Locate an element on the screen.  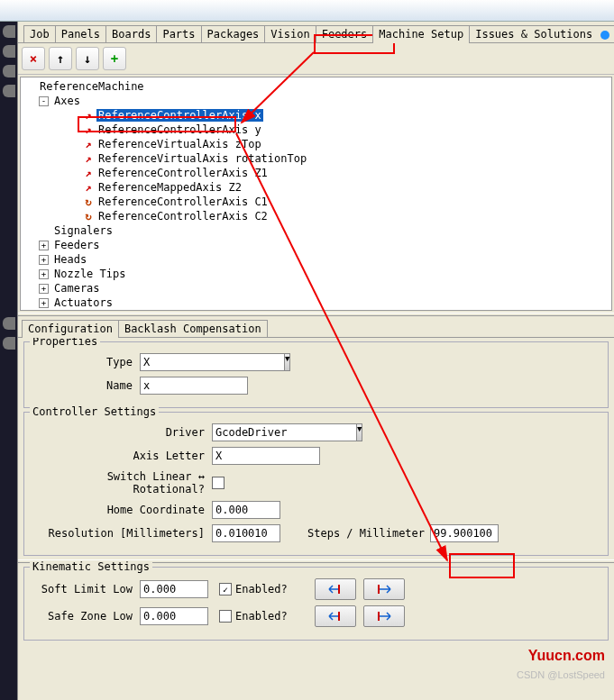
steps-input is located at coordinates (464, 533).